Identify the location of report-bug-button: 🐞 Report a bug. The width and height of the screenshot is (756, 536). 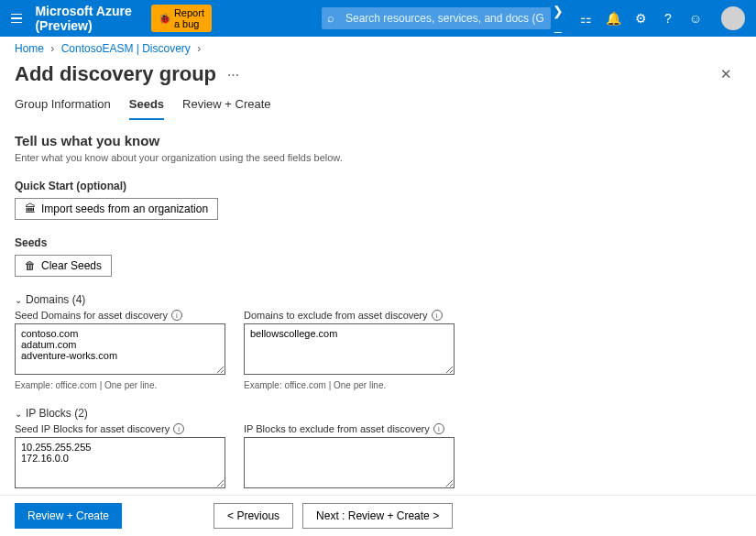
(181, 18).